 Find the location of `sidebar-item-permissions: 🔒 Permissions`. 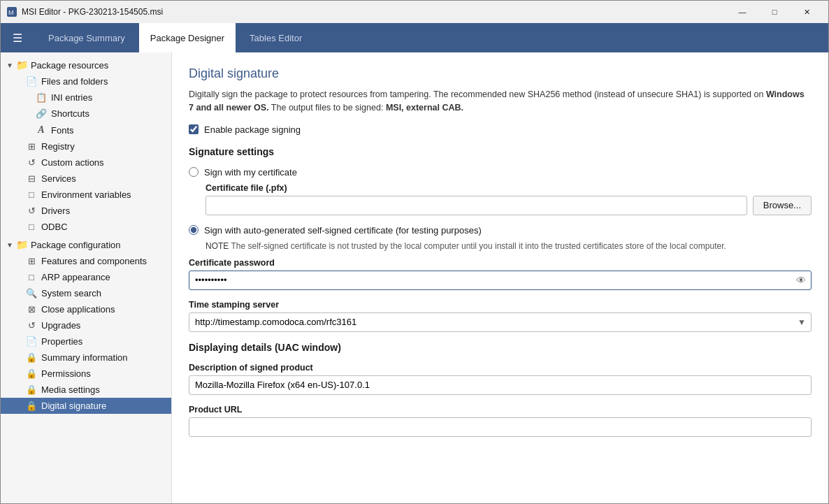

sidebar-item-permissions: 🔒 Permissions is located at coordinates (86, 373).